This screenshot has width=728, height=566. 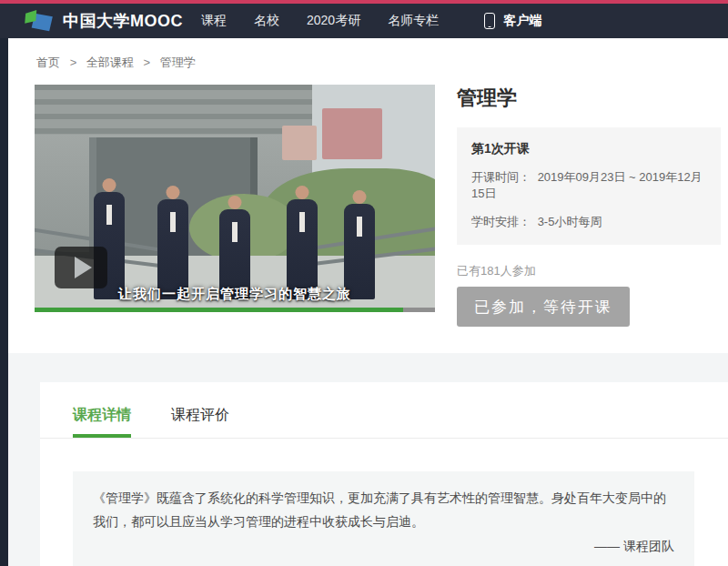 I want to click on detail-tabs: 课程详情 课程评价, so click(x=384, y=410).